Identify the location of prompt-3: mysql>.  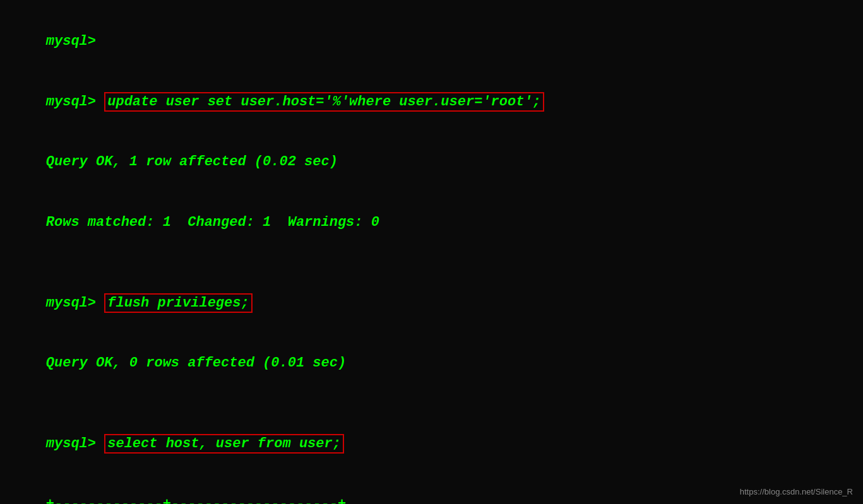
(71, 303).